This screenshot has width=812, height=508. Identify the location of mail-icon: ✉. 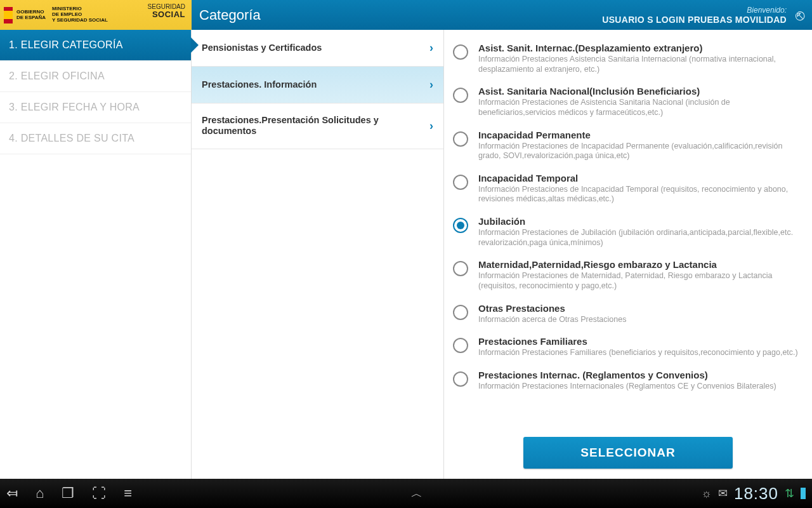
(723, 493).